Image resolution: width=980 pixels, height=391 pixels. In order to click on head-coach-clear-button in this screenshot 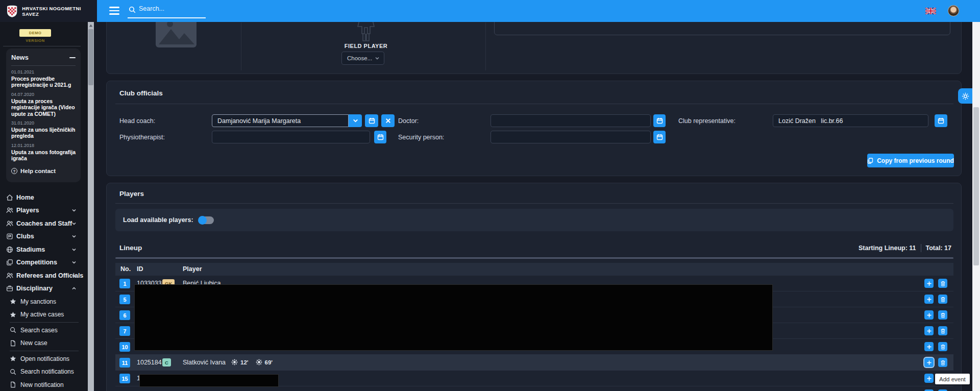, I will do `click(388, 120)`.